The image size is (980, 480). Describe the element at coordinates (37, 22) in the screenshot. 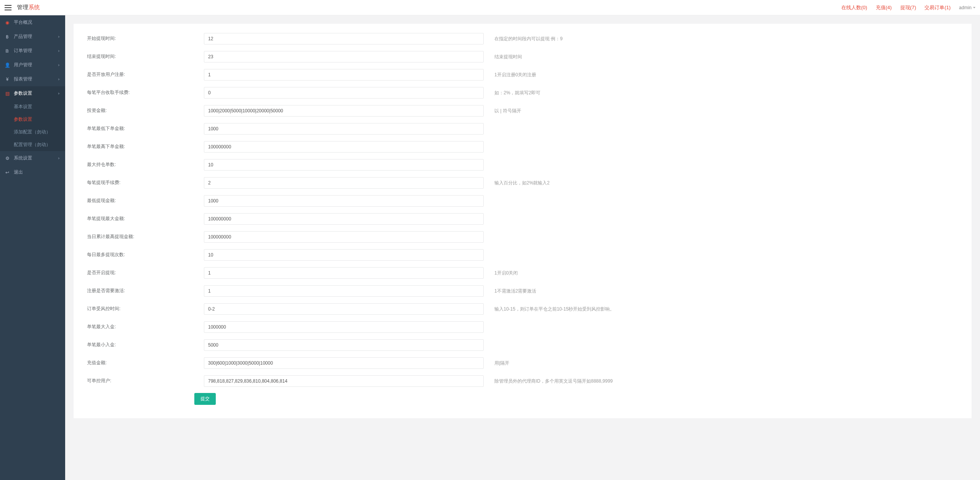

I see `sidebar-item-label: 平台概况` at that location.